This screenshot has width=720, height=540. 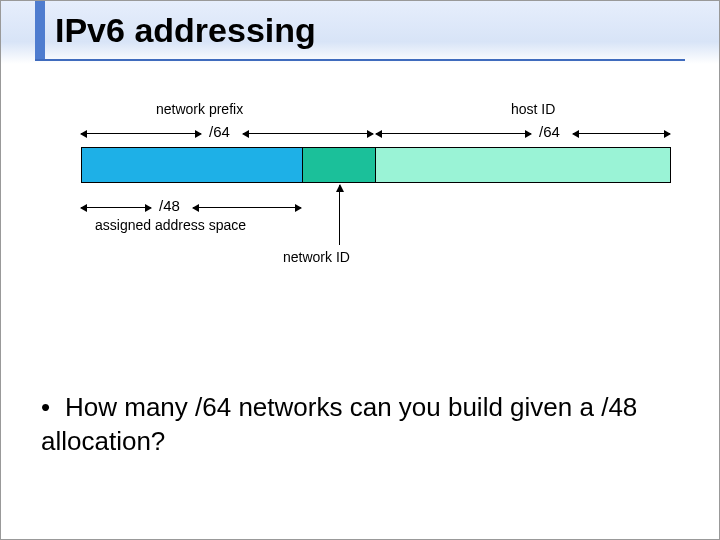 What do you see at coordinates (339, 424) in the screenshot?
I see `bullet-content: How many /64 networks can you build give…` at bounding box center [339, 424].